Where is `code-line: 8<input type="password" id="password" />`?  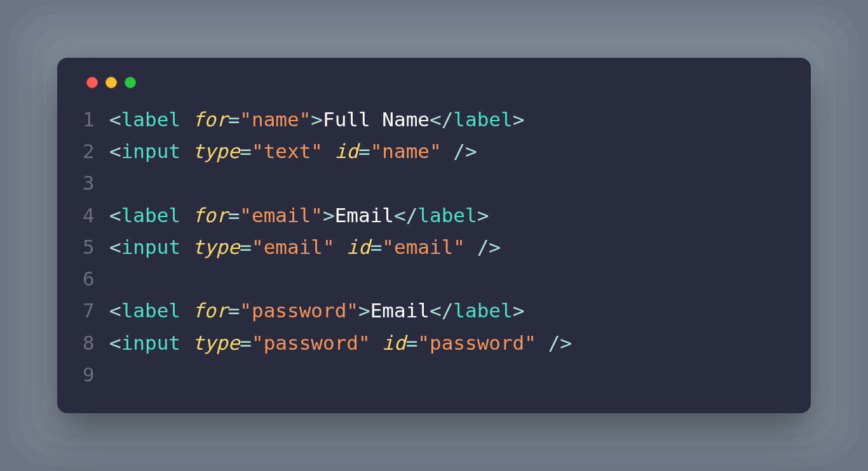 code-line: 8<input type="password" id="password" /> is located at coordinates (434, 343).